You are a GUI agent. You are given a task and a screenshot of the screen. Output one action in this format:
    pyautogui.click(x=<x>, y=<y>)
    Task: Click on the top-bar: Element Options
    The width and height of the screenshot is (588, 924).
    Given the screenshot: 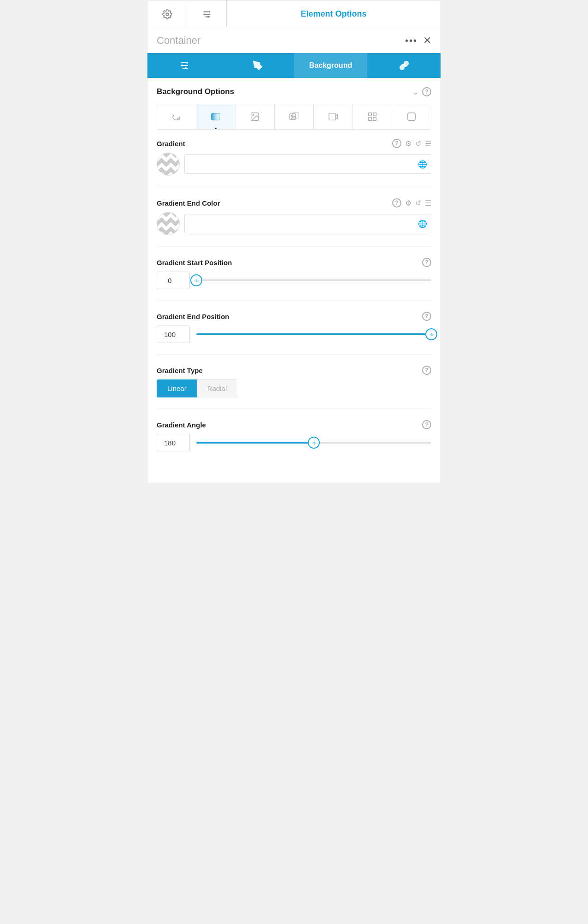 What is the action you would take?
    pyautogui.click(x=294, y=14)
    